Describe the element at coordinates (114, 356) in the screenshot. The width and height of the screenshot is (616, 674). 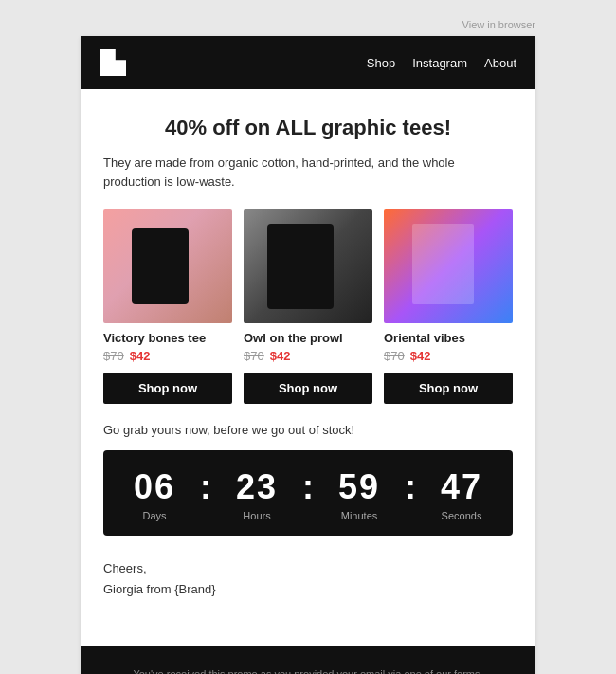
I see `price-old-1: $70` at that location.